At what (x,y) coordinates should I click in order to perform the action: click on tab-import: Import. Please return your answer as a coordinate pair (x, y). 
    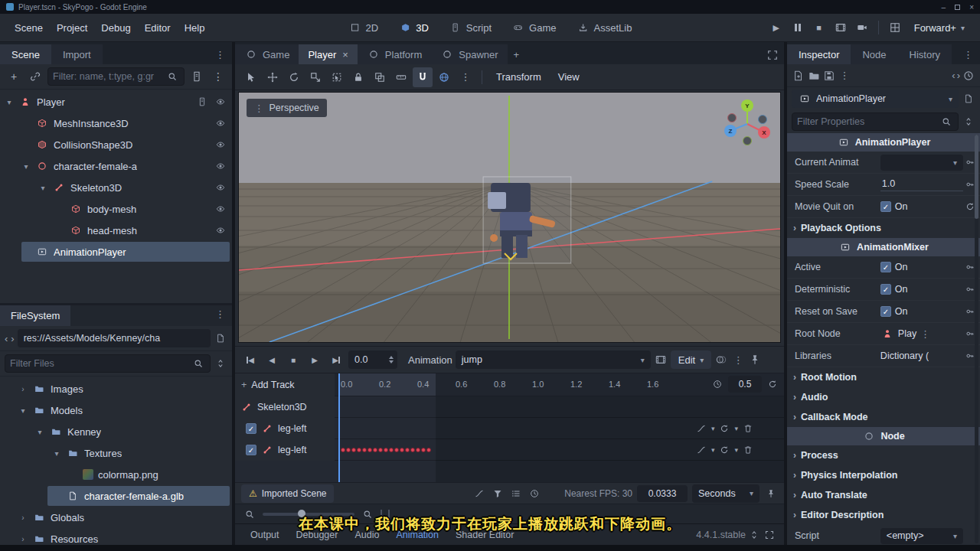
    Looking at the image, I should click on (77, 54).